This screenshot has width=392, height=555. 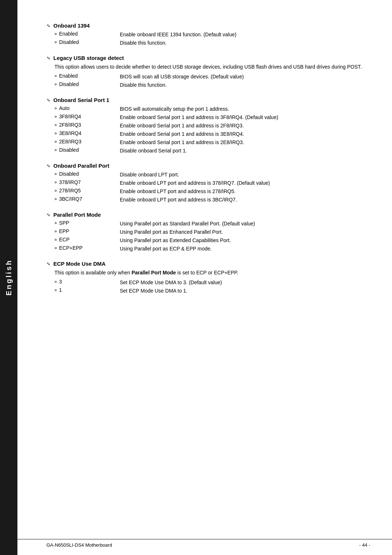 I want to click on bold-text-parallel-port-mode: Parallel Port Mode, so click(x=154, y=273).